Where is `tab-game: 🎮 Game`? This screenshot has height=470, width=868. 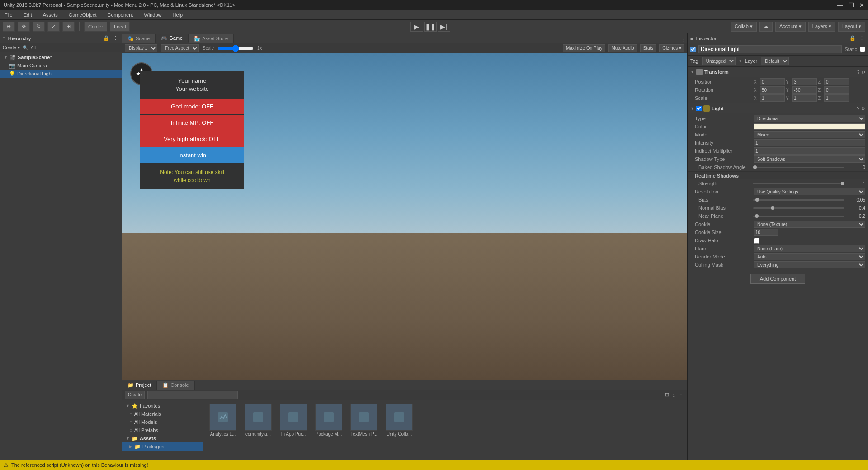
tab-game: 🎮 Game is located at coordinates (172, 38).